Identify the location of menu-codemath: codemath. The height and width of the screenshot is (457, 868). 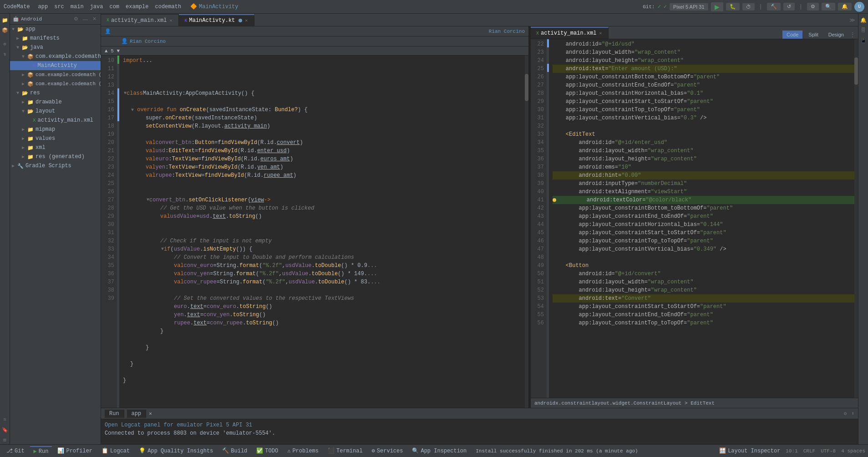
(168, 7).